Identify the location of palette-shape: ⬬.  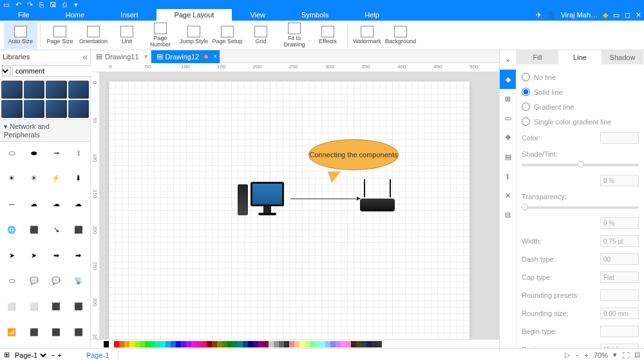
(35, 153).